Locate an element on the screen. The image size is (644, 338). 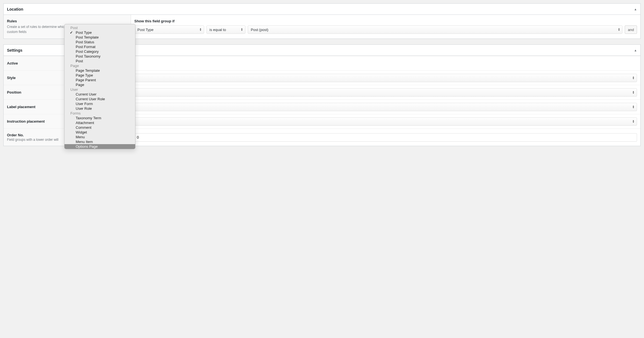
dropdown-item: Taxonomy Term is located at coordinates (100, 118).